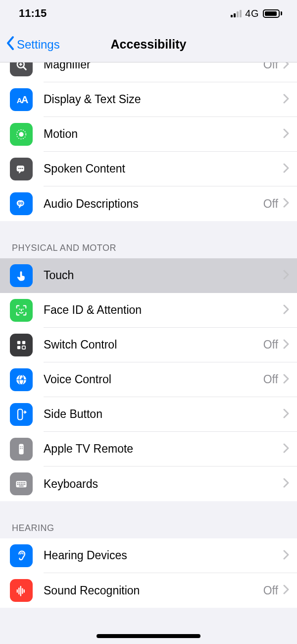 The width and height of the screenshot is (297, 644). Describe the element at coordinates (148, 380) in the screenshot. I see `list-item-voice-control: Voice ControlOff` at that location.